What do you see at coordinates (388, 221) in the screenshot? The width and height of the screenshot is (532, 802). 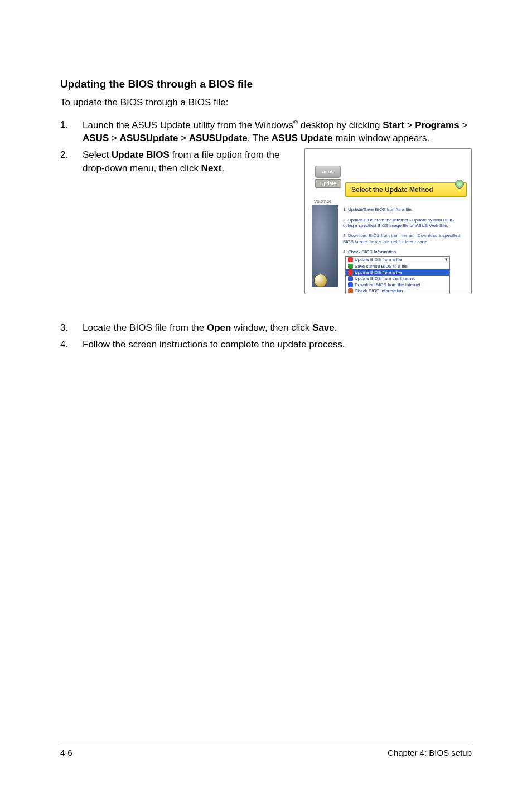 I see `asus-update-screenshot: /isus Update Select the Update Method V5…` at bounding box center [388, 221].